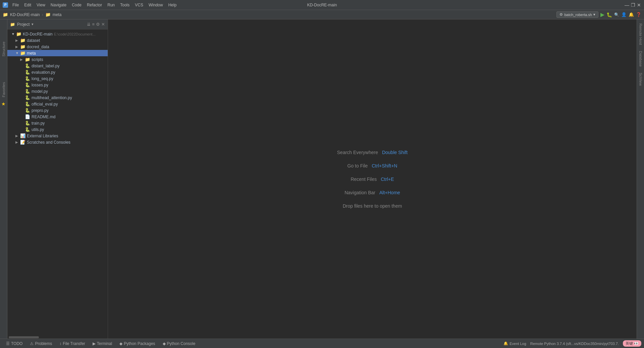 This screenshot has height=348, width=644. What do you see at coordinates (28, 117) in the screenshot?
I see `readme-icon: 📄` at bounding box center [28, 117].